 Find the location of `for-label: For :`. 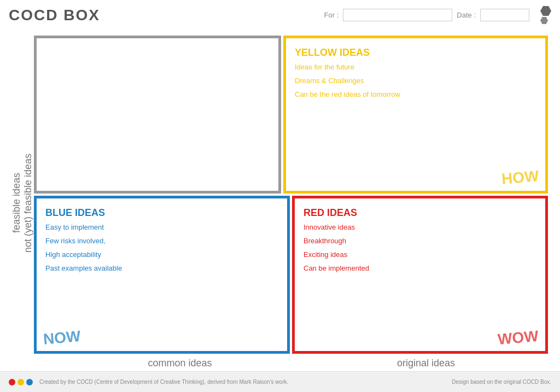

for-label: For : is located at coordinates (331, 15).